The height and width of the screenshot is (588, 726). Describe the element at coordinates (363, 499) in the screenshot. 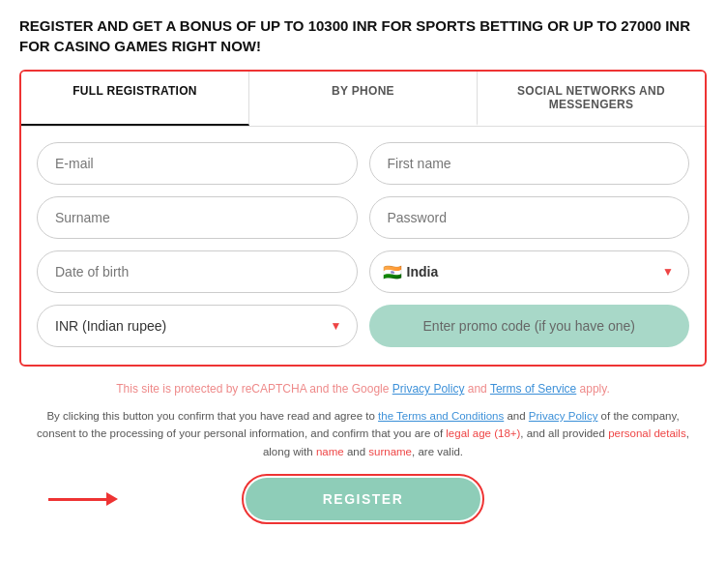

I see `register-btn-wrapper: REGISTER` at that location.